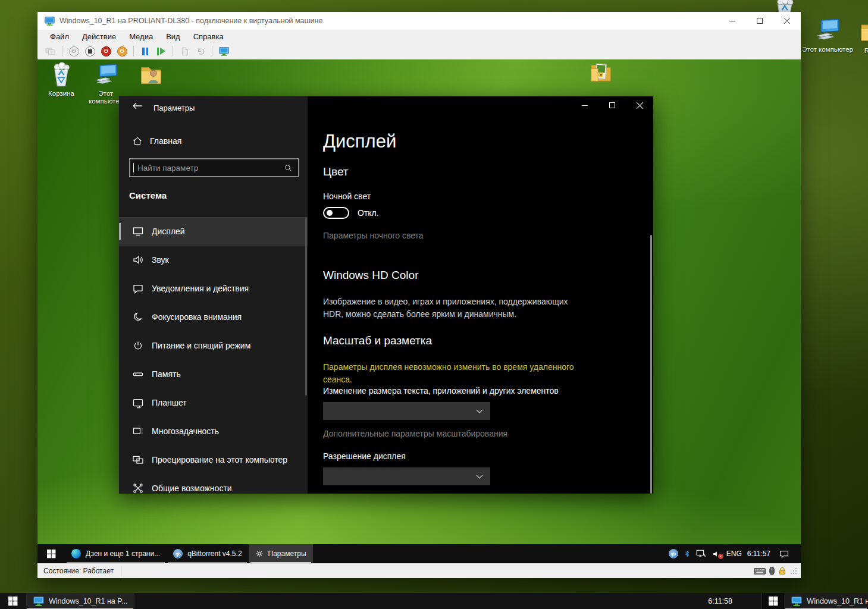  What do you see at coordinates (374, 236) in the screenshot?
I see `night-light-settings-link: Параметры ночного света` at bounding box center [374, 236].